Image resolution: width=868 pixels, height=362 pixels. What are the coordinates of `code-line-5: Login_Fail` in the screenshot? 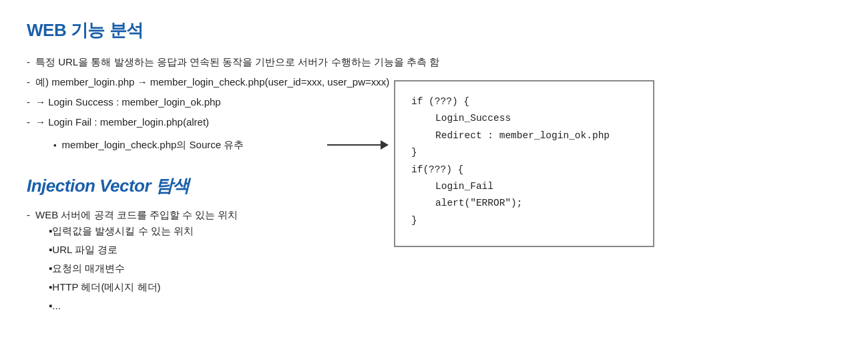 It's located at (524, 187).